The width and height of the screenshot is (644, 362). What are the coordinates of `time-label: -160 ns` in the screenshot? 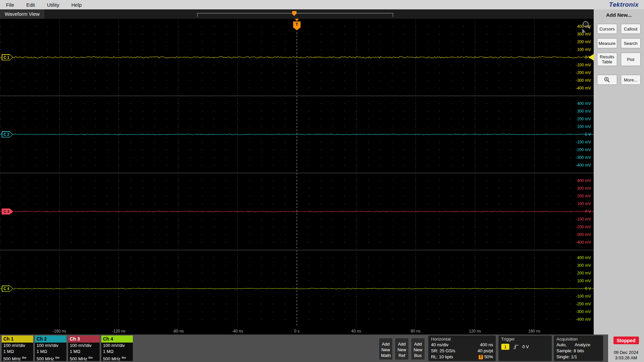 It's located at (59, 331).